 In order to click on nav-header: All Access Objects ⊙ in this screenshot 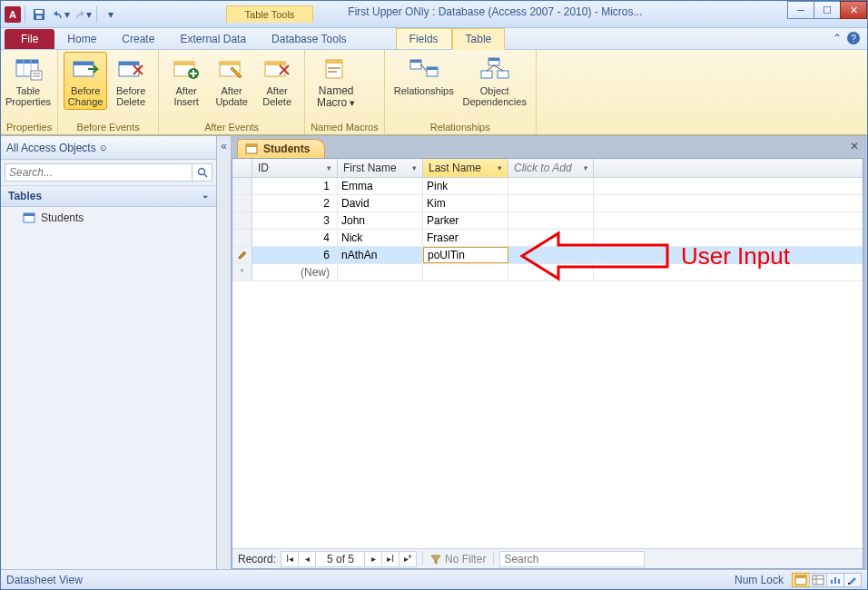, I will do `click(109, 148)`.